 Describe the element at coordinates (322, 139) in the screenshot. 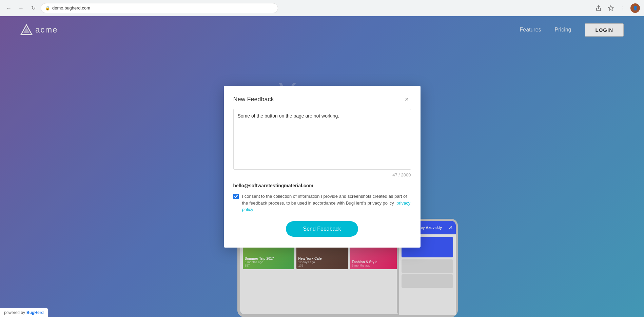

I see `feedback-textarea: Some of the button on the page are not w…` at that location.